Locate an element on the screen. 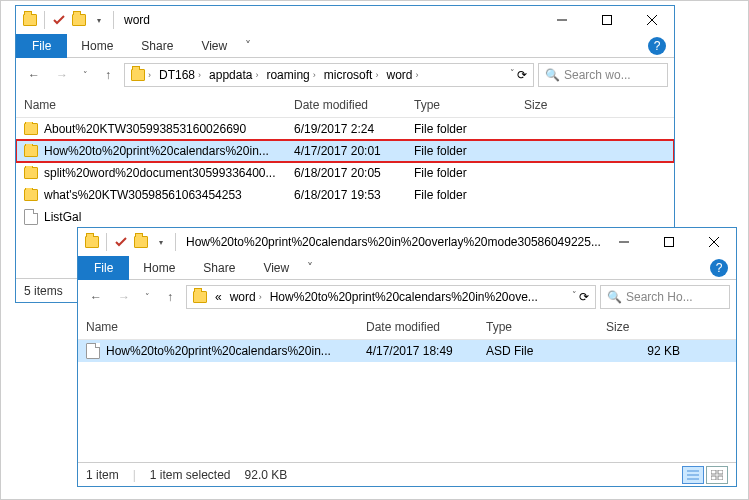 The height and width of the screenshot is (500, 749). search-input: 🔍 Search Ho... is located at coordinates (665, 297).